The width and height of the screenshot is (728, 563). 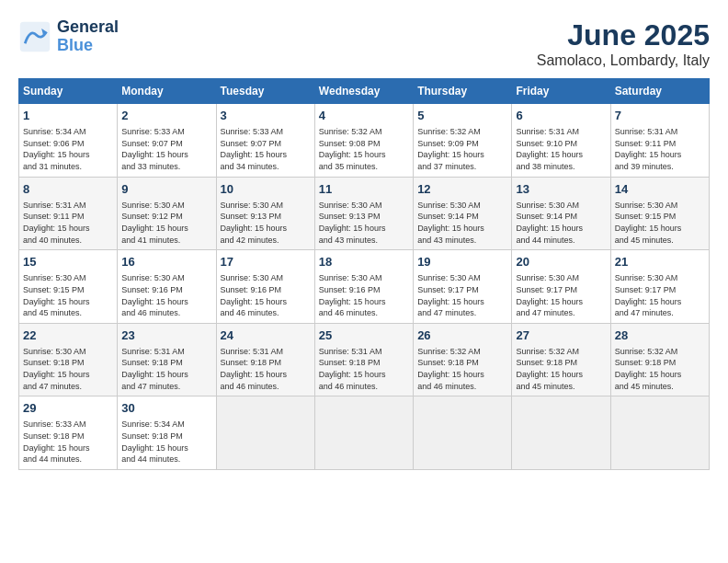 What do you see at coordinates (463, 360) in the screenshot?
I see `calendar-cell: 26Sunrise: 5:32 AMSunset: 9:18 PMDayligh…` at bounding box center [463, 360].